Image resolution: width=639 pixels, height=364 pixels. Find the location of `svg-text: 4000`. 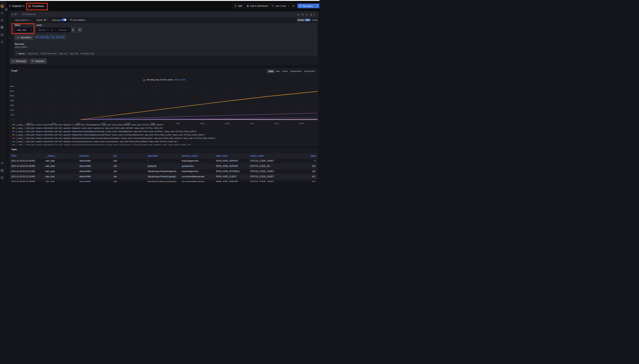

svg-text: 4000 is located at coordinates (12, 110).